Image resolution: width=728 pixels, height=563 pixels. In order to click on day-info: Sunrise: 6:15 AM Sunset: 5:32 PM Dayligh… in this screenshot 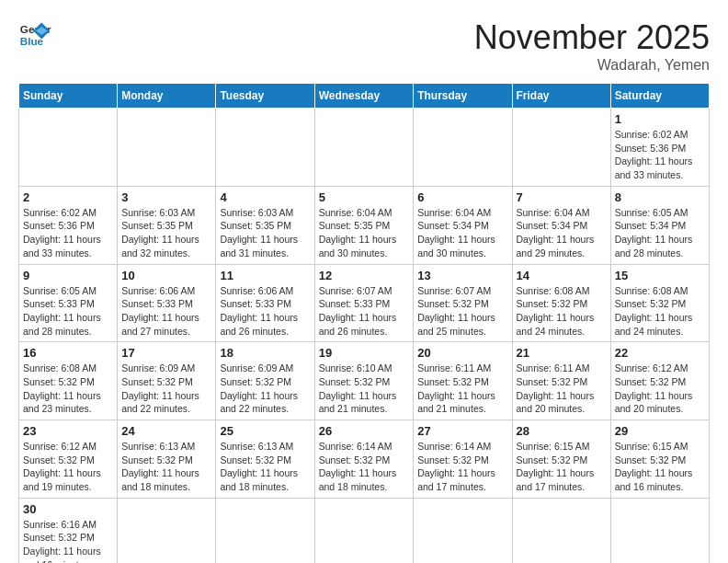, I will do `click(562, 467)`.